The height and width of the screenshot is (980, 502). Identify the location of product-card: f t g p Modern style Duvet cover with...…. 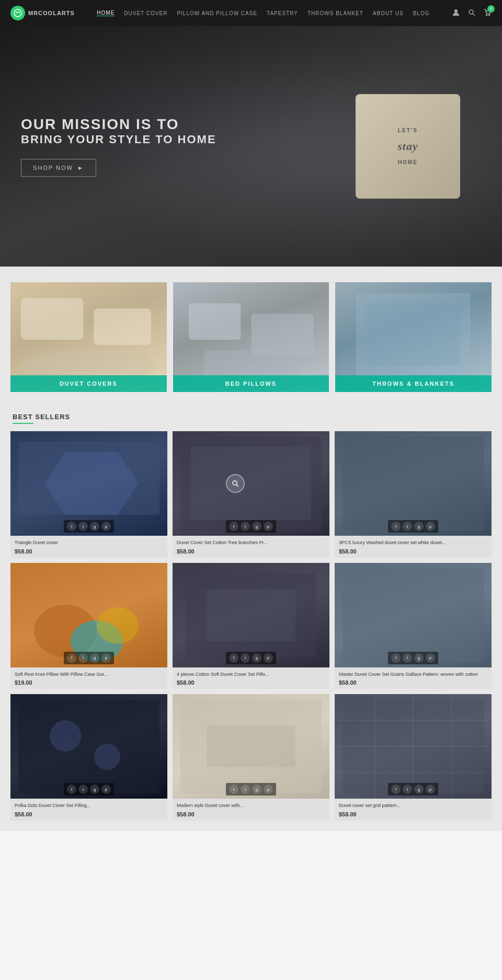
(251, 757).